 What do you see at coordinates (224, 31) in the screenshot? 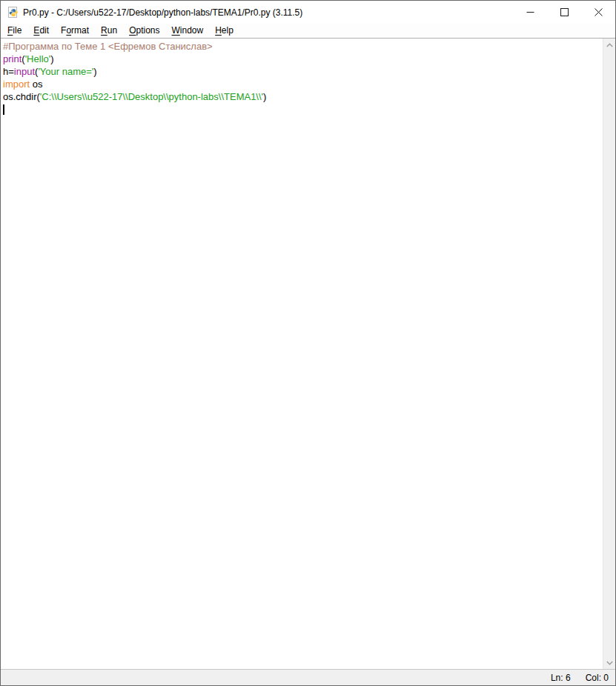
I see `menu-item-help: Help` at bounding box center [224, 31].